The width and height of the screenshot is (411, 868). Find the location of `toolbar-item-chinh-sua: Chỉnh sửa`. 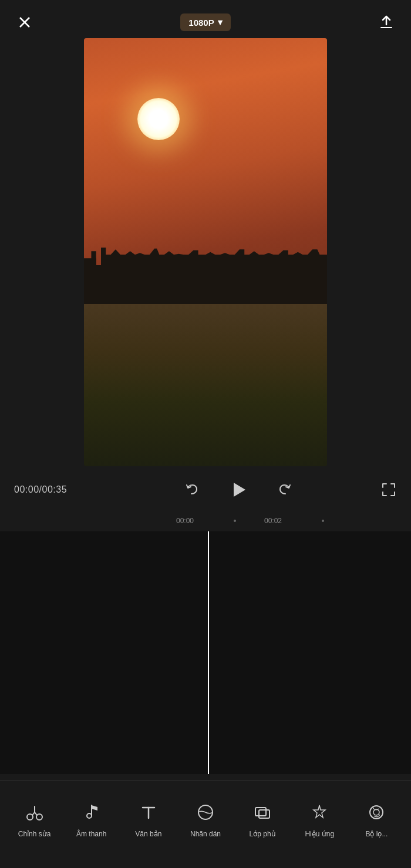

toolbar-item-chinh-sua: Chỉnh sửa is located at coordinates (34, 819).